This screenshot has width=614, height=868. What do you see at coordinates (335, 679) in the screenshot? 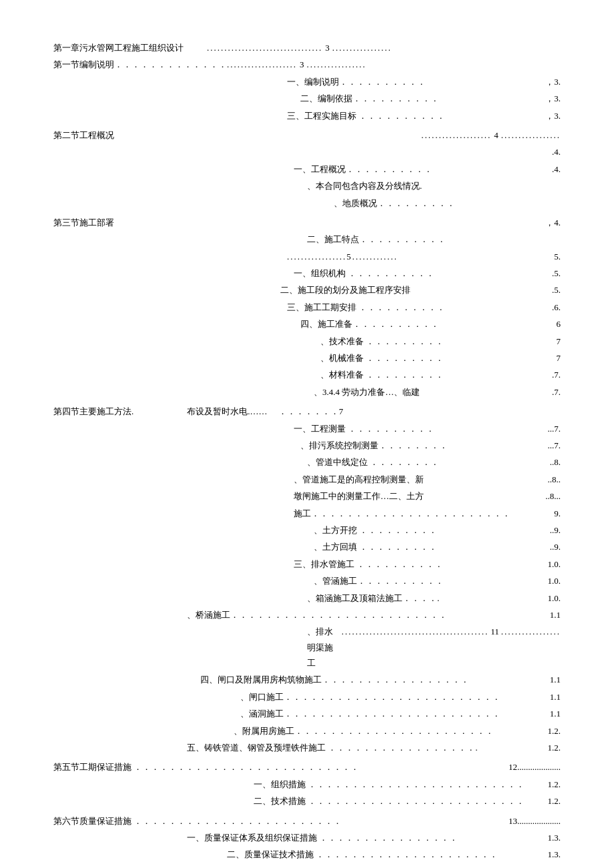
I see `toc-label-34: 四、闸口及附属用房构筑物施工．．．．．．．．．．．．．．．．．` at bounding box center [335, 679].